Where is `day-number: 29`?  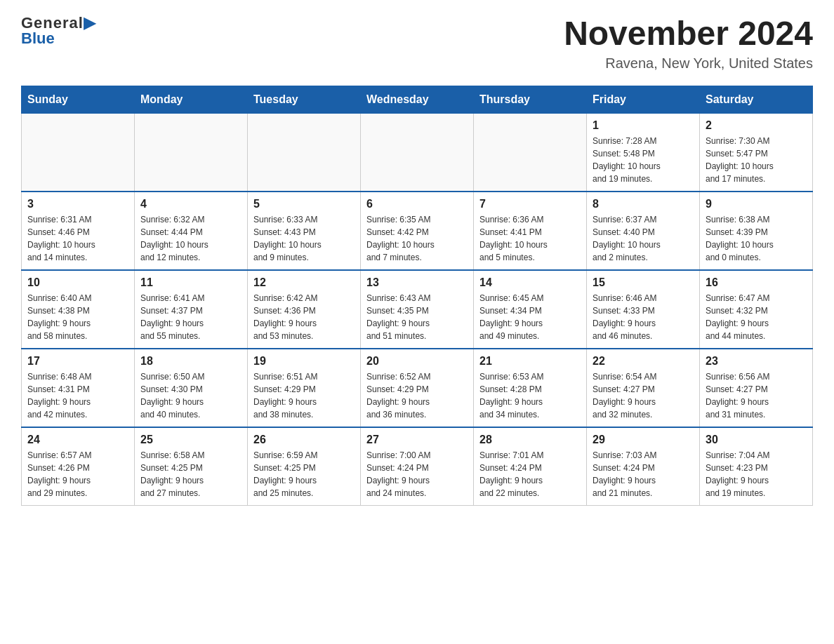 day-number: 29 is located at coordinates (643, 440).